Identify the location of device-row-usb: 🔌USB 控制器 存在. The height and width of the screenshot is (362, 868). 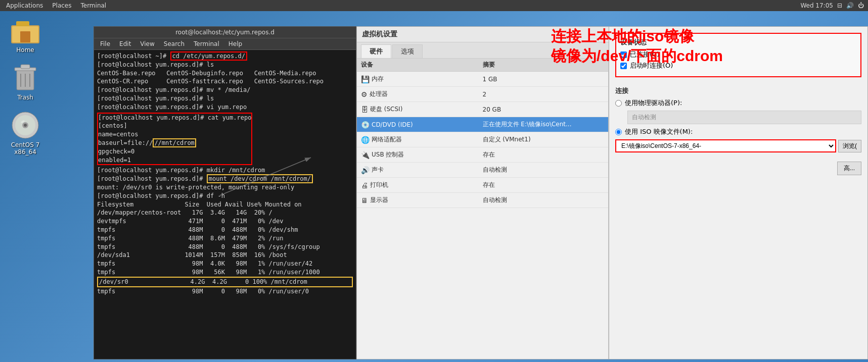
(482, 155).